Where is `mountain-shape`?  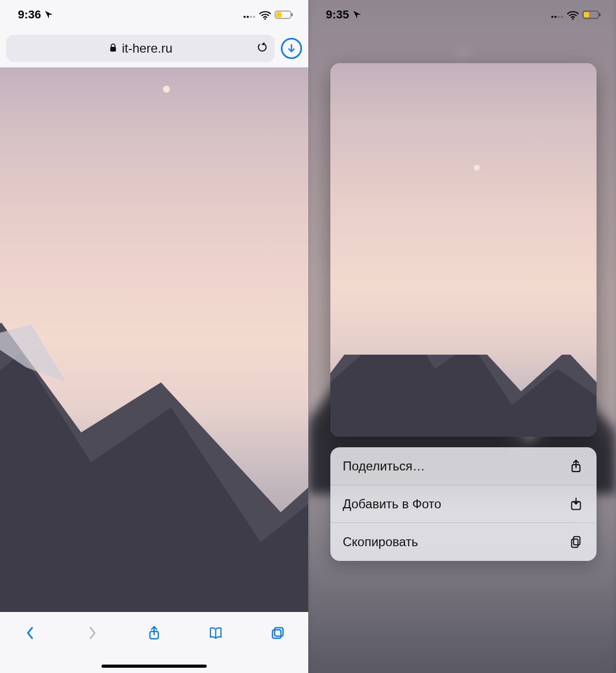
mountain-shape is located at coordinates (463, 396).